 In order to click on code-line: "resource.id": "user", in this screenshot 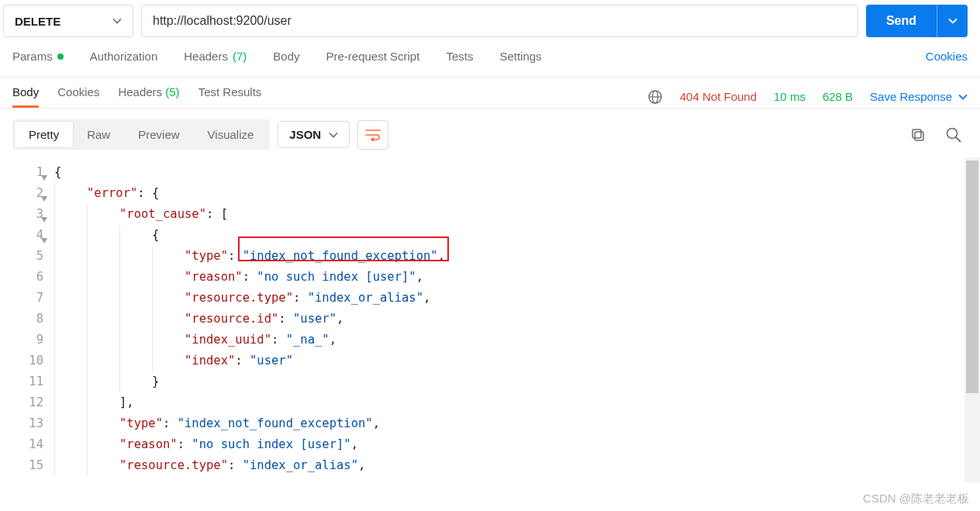, I will do `click(517, 319)`.